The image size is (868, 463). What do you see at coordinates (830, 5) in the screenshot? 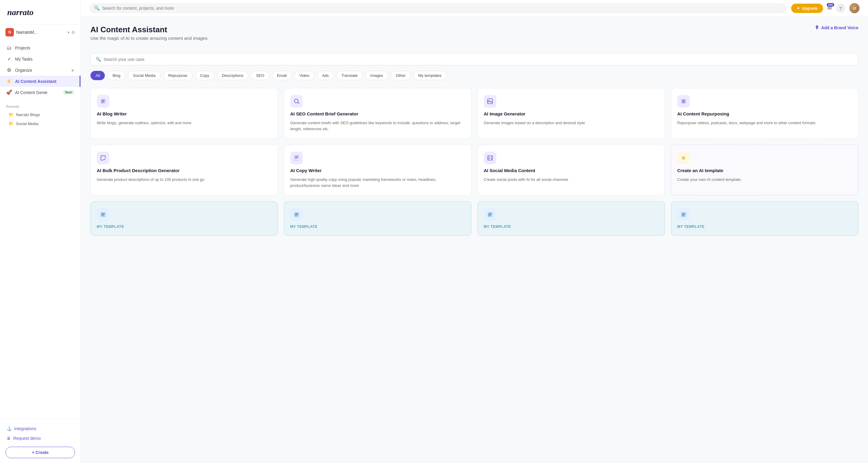
I see `notification-badge: 216` at bounding box center [830, 5].